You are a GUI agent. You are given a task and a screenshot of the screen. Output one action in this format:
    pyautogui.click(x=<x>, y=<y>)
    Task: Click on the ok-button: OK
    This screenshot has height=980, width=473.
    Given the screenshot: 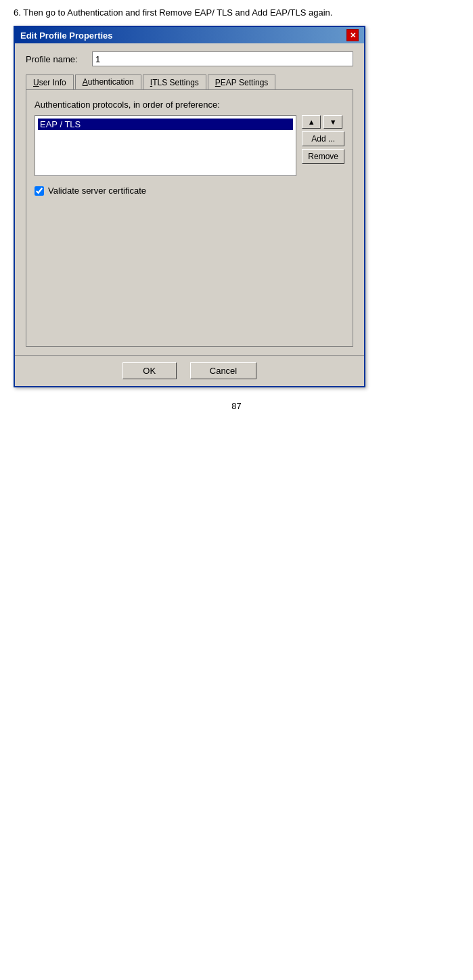 What is the action you would take?
    pyautogui.click(x=150, y=371)
    